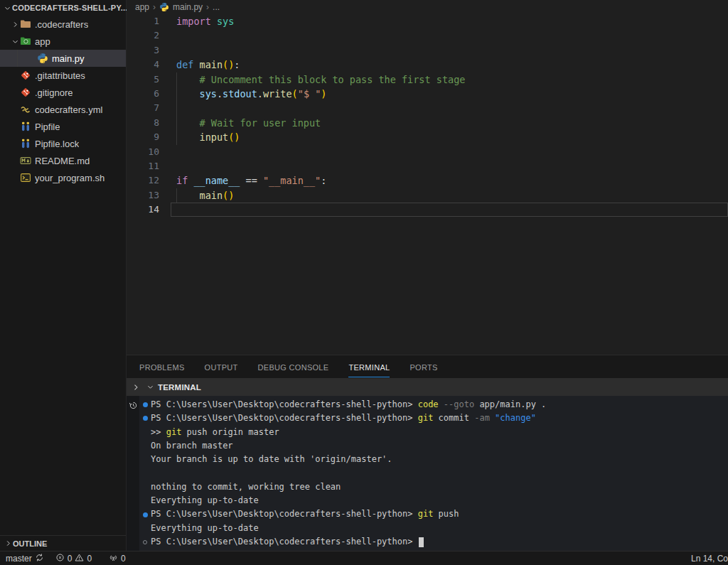  Describe the element at coordinates (188, 7) in the screenshot. I see `breadcrumb-file: main.py` at that location.